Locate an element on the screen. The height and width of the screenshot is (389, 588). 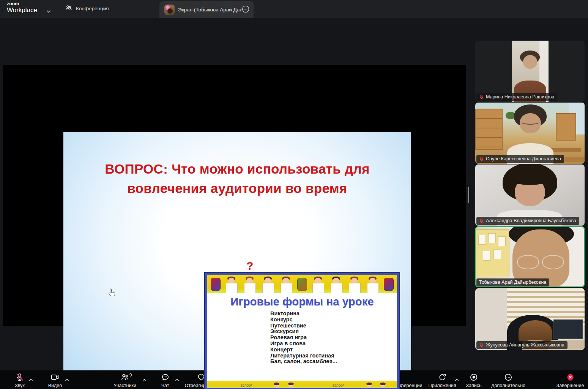
participant-video is located at coordinates (530, 71).